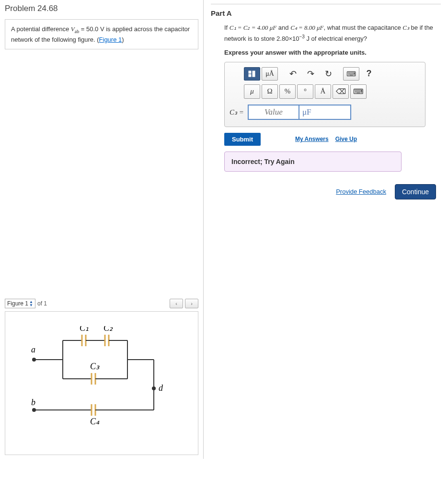 Image resolution: width=448 pixels, height=491 pixels. Describe the element at coordinates (274, 112) in the screenshot. I see `value-input` at that location.